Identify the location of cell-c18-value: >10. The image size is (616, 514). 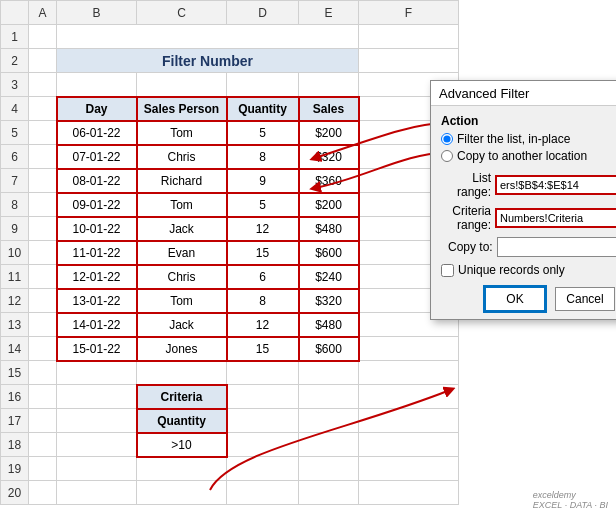
(182, 445).